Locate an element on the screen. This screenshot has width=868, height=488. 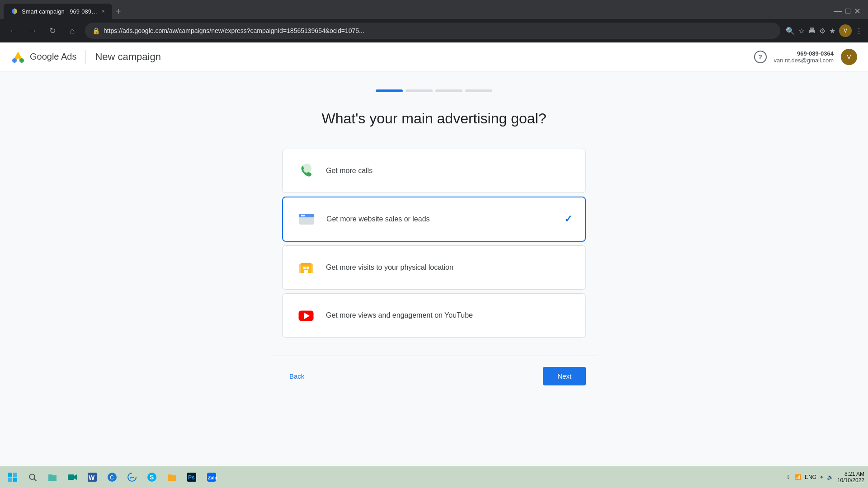
app-header: Google Ads New campaign ? 969-089-0364 v… is located at coordinates (434, 57).